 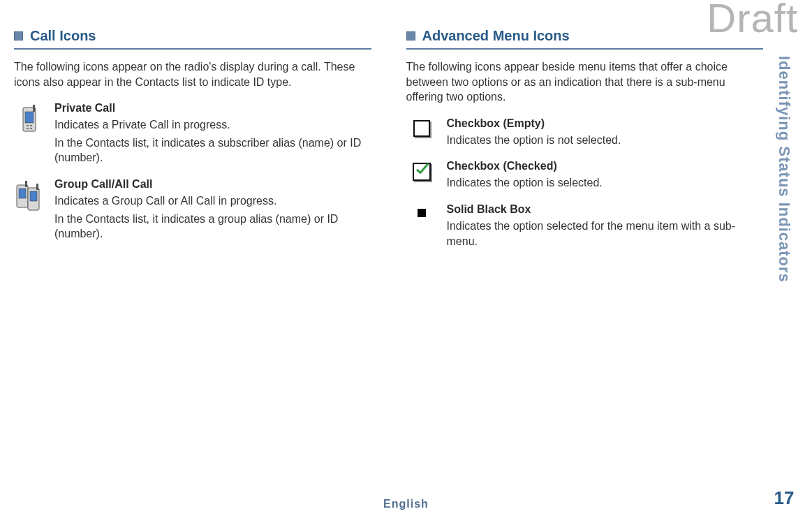 I want to click on side-tab: Identifying Status Indicators 17, so click(x=784, y=282).